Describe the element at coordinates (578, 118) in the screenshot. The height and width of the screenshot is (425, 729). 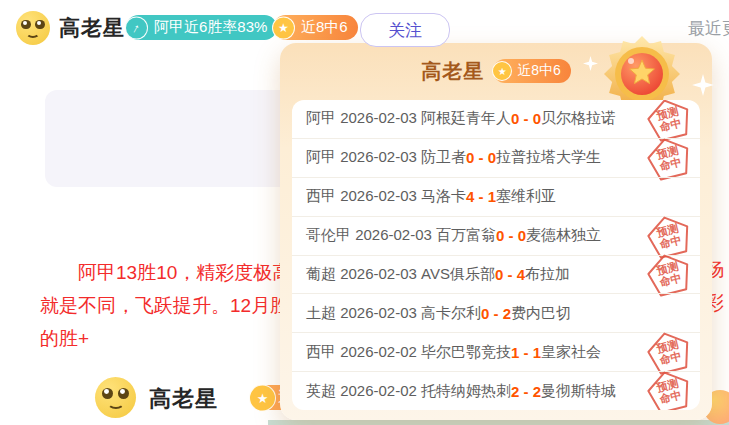
I see `away-team: 贝尔格拉诺` at that location.